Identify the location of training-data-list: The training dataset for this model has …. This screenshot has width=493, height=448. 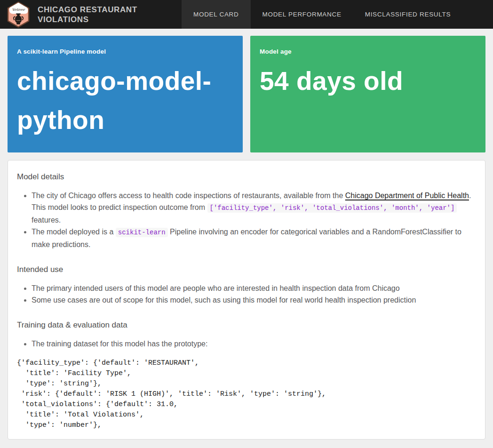
(246, 344).